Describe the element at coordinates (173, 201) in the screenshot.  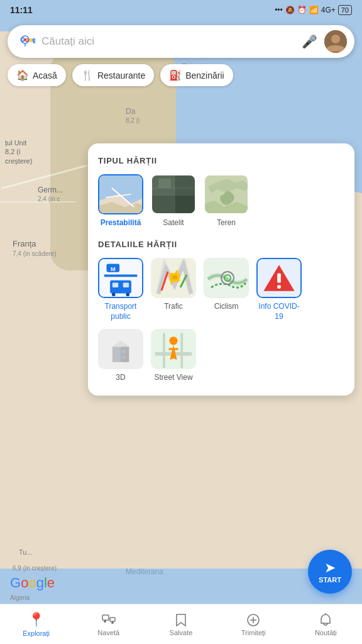
I see `map-type-satelit: Satelit` at that location.